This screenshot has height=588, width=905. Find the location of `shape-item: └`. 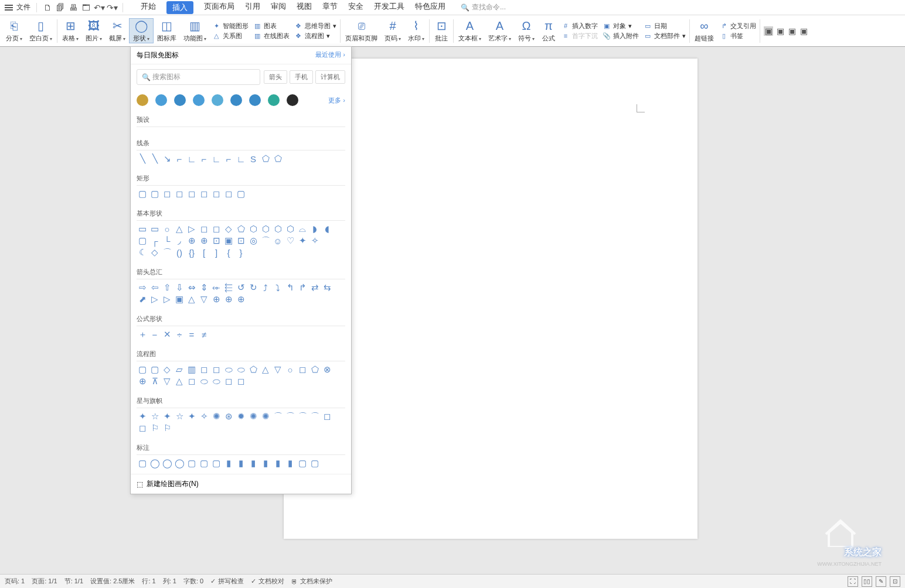

shape-item: └ is located at coordinates (167, 241).